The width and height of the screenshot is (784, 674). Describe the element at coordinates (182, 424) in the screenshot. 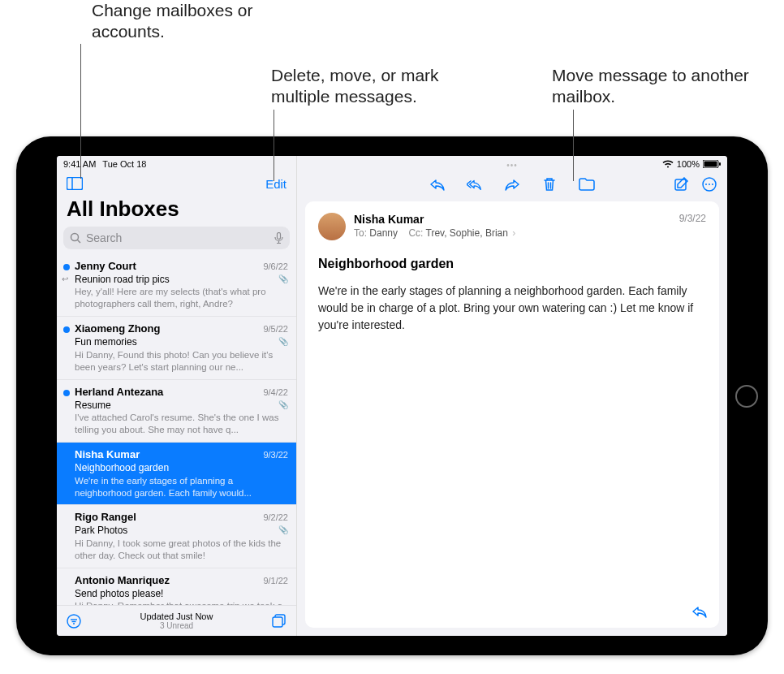

I see `row-preview: I've attached Carol's resume. She's the …` at that location.